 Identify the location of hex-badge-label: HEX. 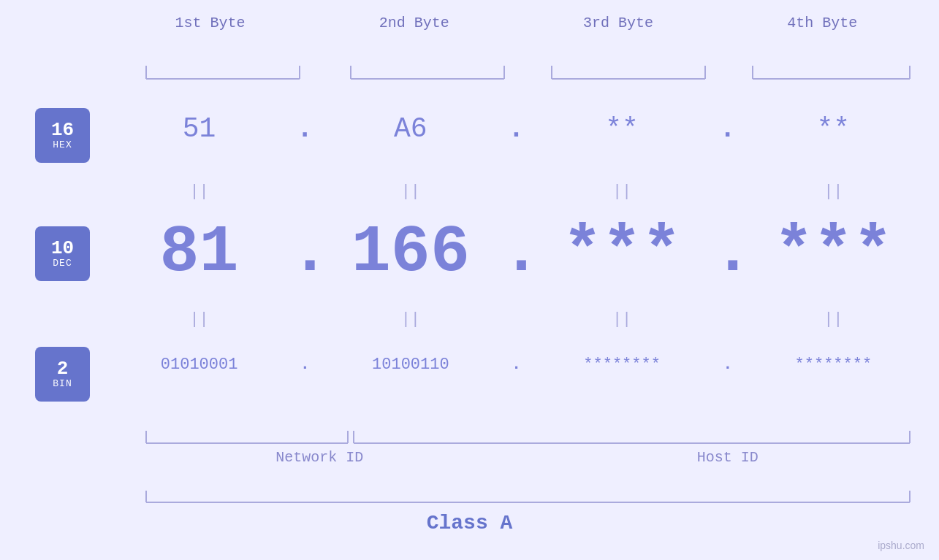
(62, 145).